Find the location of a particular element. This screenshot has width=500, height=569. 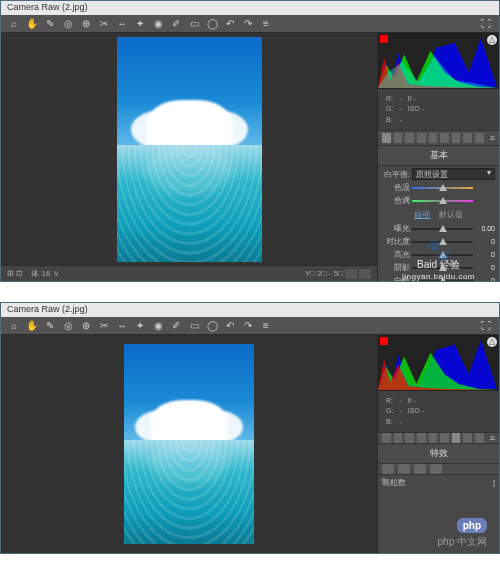

wb-dropdown: 原照设置 is located at coordinates (454, 174).